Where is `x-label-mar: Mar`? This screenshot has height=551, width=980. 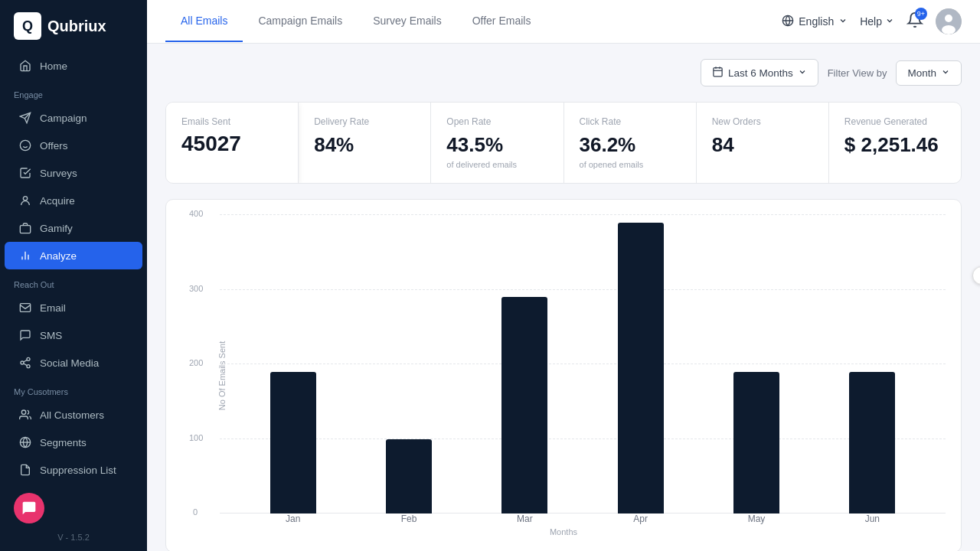
x-label-mar: Mar is located at coordinates (525, 519).